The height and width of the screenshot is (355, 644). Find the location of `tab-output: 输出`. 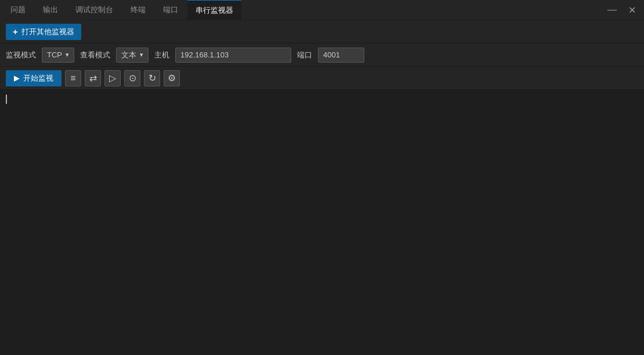

tab-output: 输出 is located at coordinates (50, 10).